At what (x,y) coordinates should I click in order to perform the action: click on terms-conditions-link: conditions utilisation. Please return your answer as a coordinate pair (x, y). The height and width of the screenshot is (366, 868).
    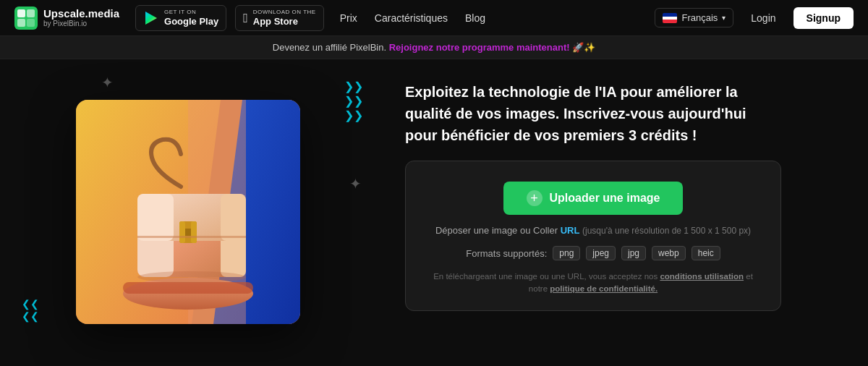
    Looking at the image, I should click on (702, 276).